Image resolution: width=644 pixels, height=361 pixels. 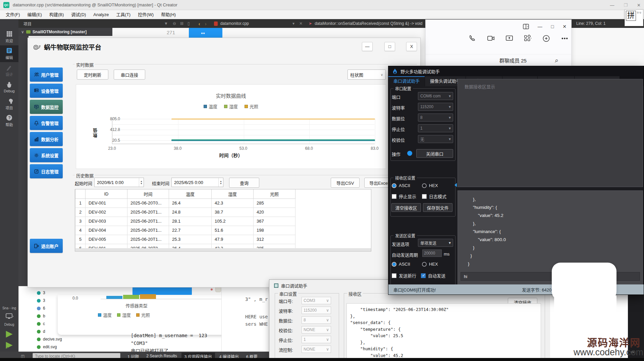 What do you see at coordinates (50, 339) in the screenshot?
I see `file-list-item: decive.svg` at bounding box center [50, 339].